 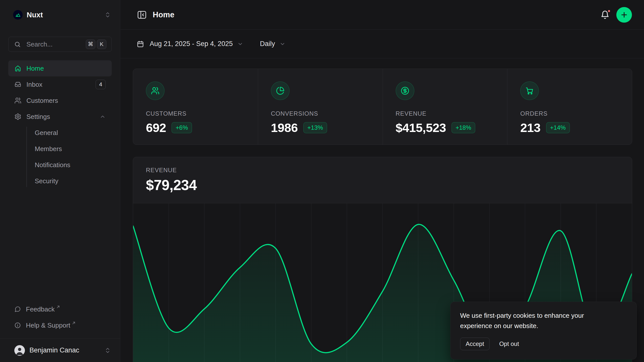 I want to click on stat-label: CONVERSIONS, so click(x=322, y=114).